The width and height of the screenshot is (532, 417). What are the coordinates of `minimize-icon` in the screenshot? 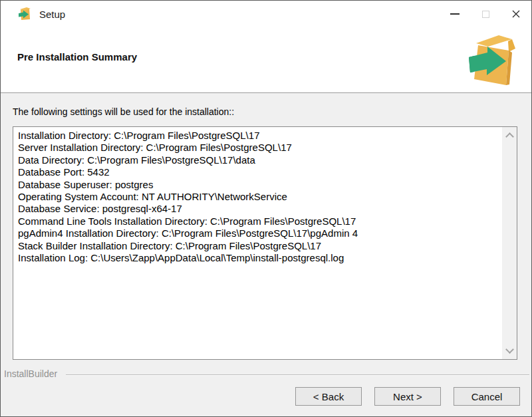 It's located at (455, 14).